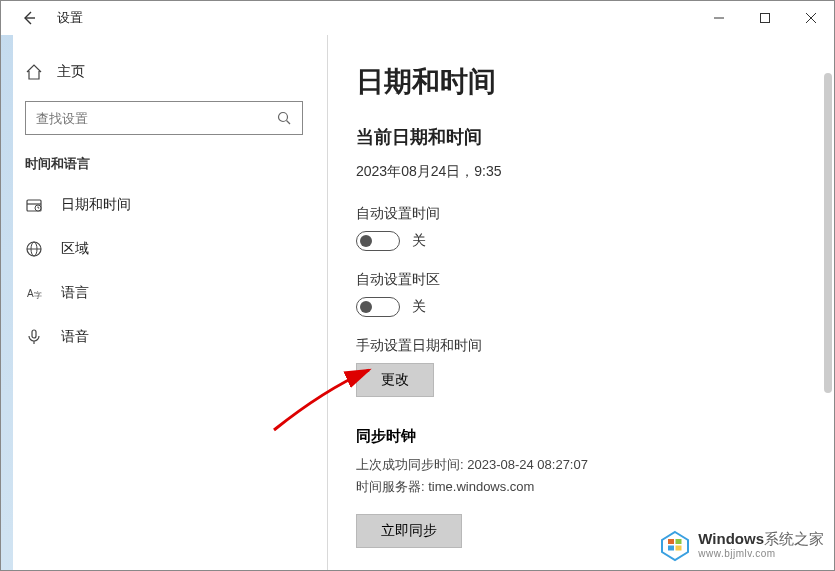  I want to click on window-title: 设置, so click(70, 18).